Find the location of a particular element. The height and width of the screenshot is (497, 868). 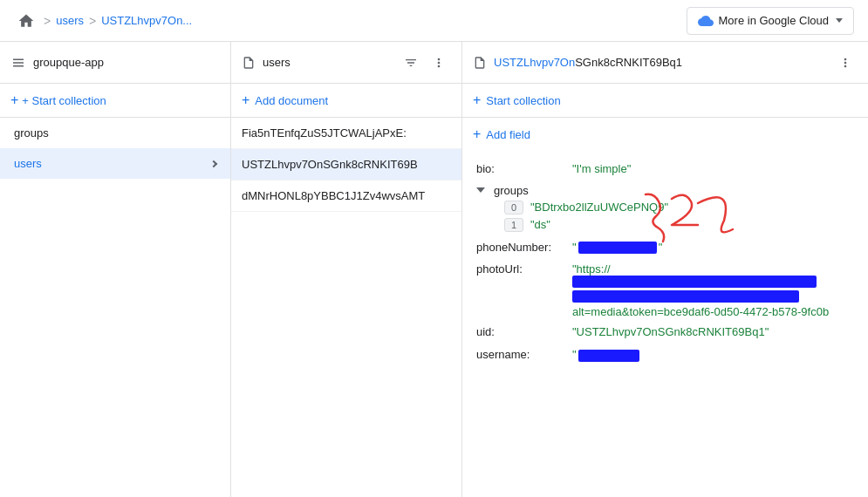

more-vert-fields-button is located at coordinates (845, 63).